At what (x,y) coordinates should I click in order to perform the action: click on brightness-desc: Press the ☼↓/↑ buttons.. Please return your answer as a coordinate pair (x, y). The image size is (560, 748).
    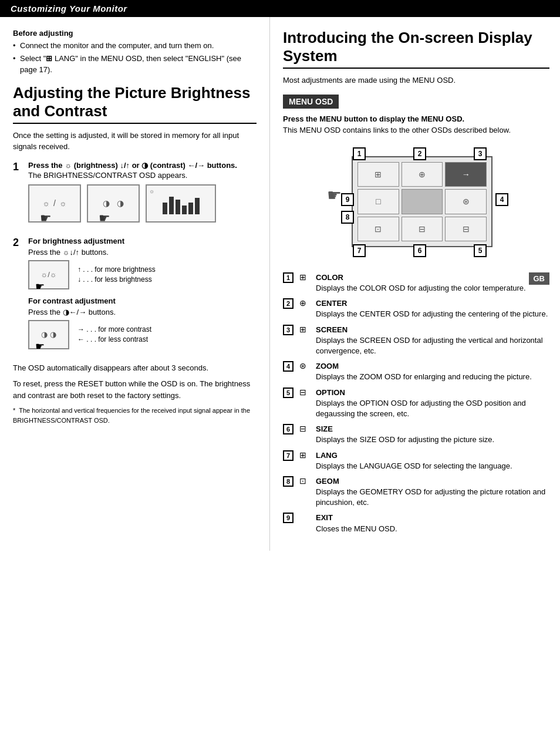
    Looking at the image, I should click on (142, 252).